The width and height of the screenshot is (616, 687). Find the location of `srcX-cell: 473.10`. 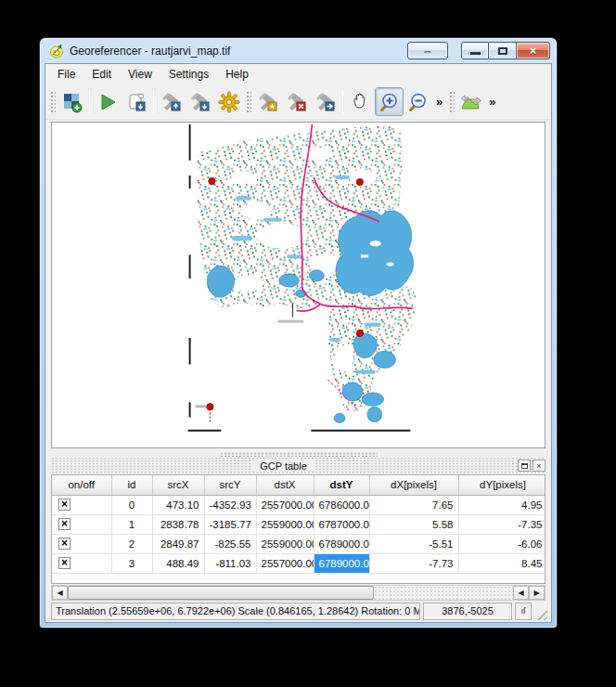

srcX-cell: 473.10 is located at coordinates (178, 505).